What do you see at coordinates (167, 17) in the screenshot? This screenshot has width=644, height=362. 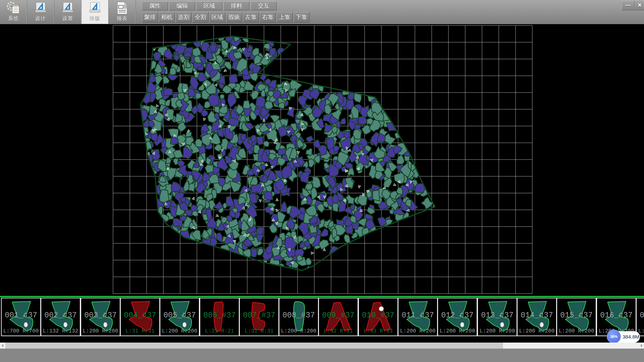 I see `tool-button: 相机` at bounding box center [167, 17].